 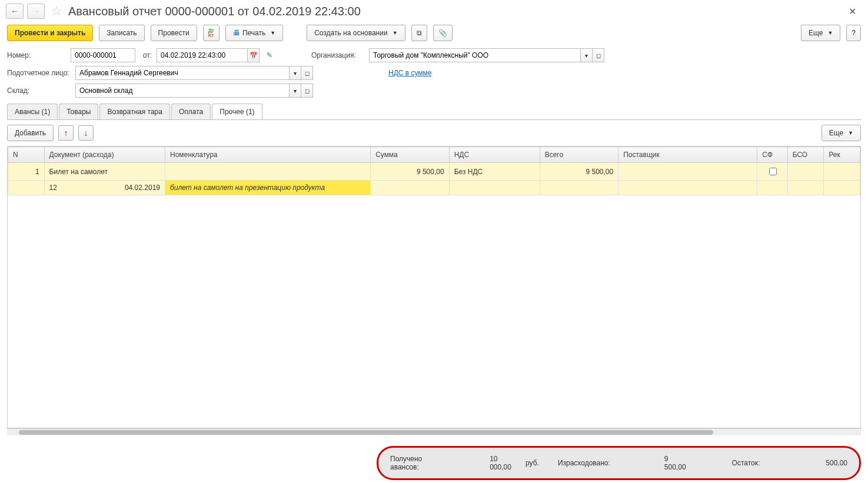 What do you see at coordinates (579, 188) in the screenshot?
I see `cell-sub-total` at bounding box center [579, 188].